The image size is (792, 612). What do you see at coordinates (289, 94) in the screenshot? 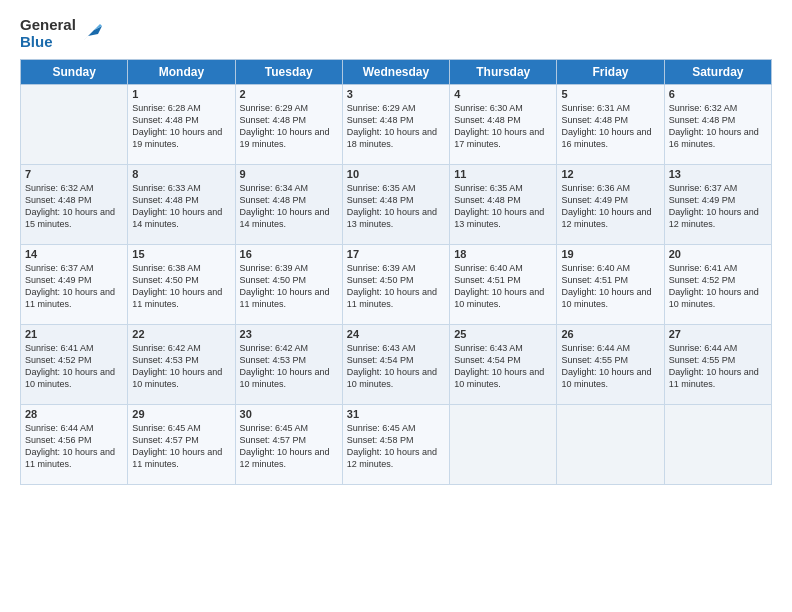
I see `day-number: 2` at bounding box center [289, 94].